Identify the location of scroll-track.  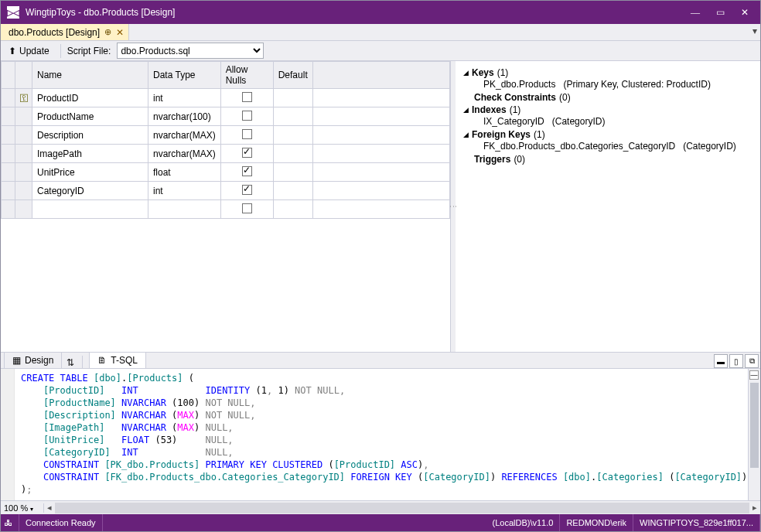
(402, 508).